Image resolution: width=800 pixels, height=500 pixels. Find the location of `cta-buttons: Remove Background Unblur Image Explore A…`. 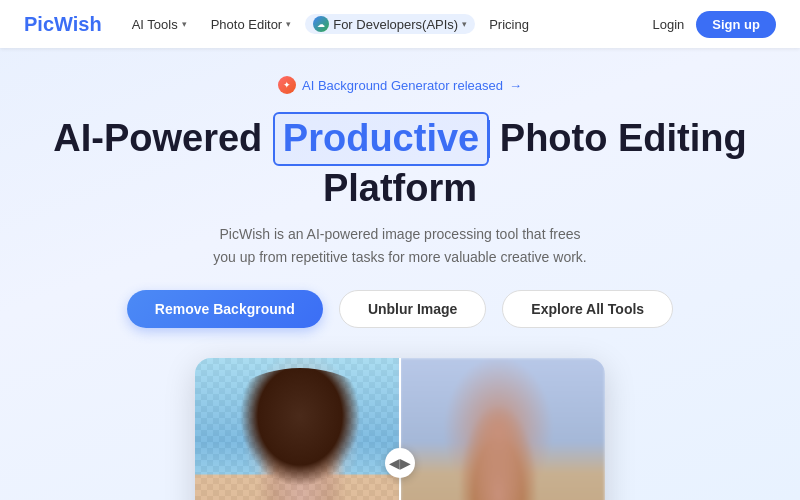

cta-buttons: Remove Background Unblur Image Explore A… is located at coordinates (400, 309).